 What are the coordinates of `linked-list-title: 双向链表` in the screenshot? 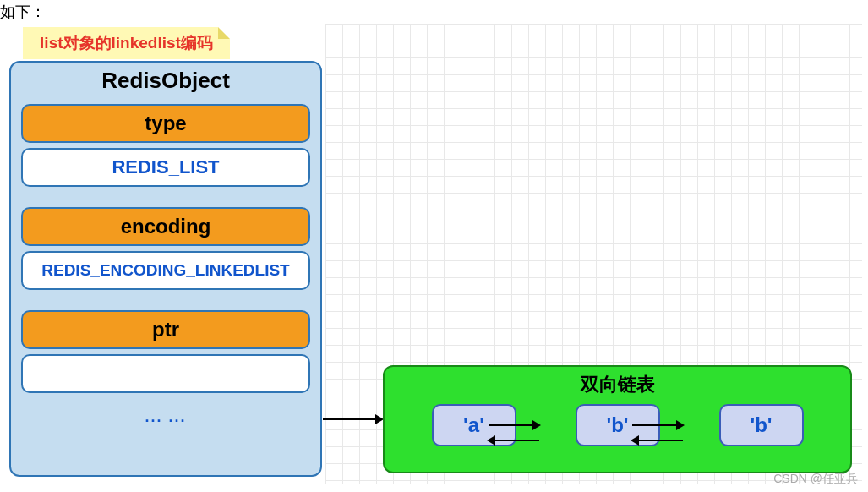 It's located at (617, 383).